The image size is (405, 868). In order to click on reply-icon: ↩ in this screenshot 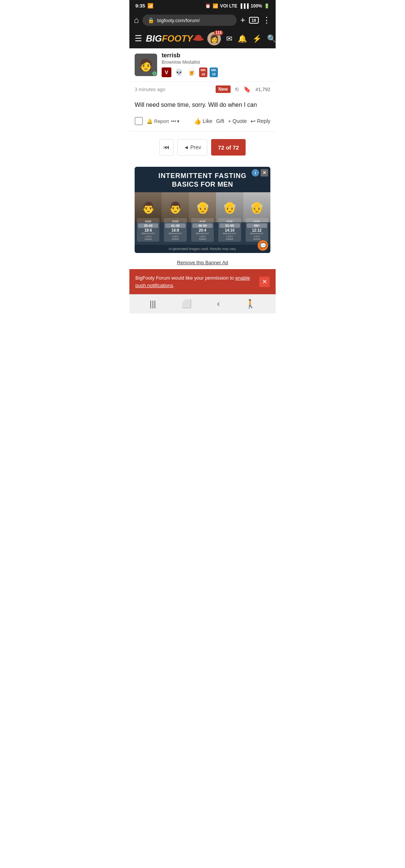, I will do `click(253, 121)`.